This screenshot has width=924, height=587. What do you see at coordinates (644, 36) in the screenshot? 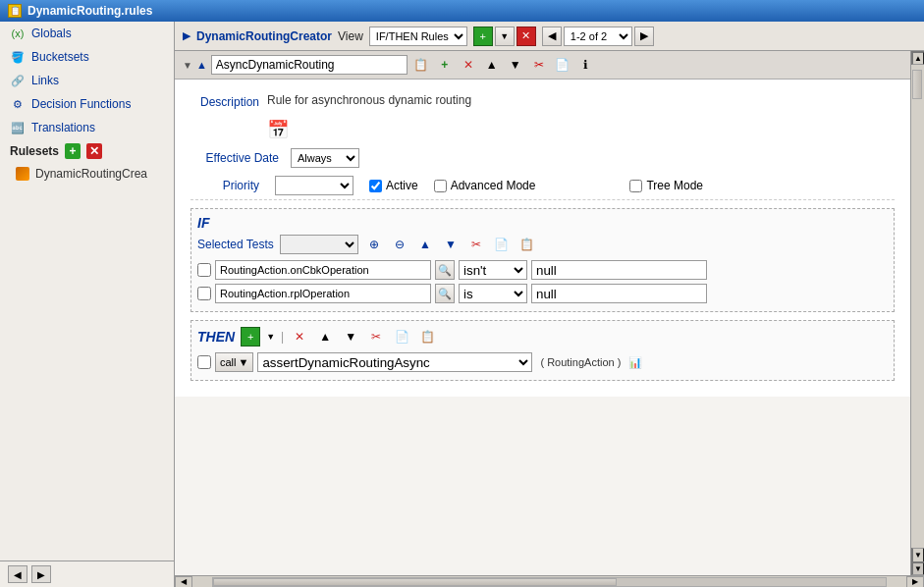
I see `page-next-button: ▶` at bounding box center [644, 36].